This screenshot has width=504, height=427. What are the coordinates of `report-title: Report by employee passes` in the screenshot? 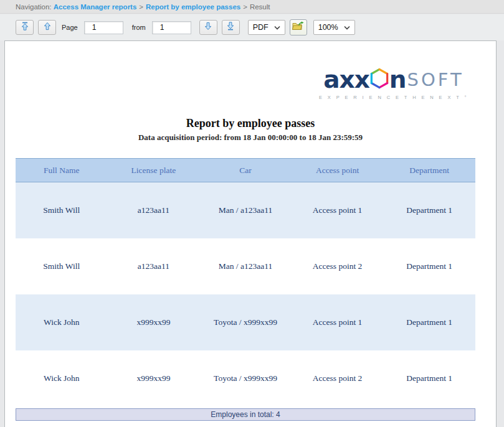 It's located at (250, 123).